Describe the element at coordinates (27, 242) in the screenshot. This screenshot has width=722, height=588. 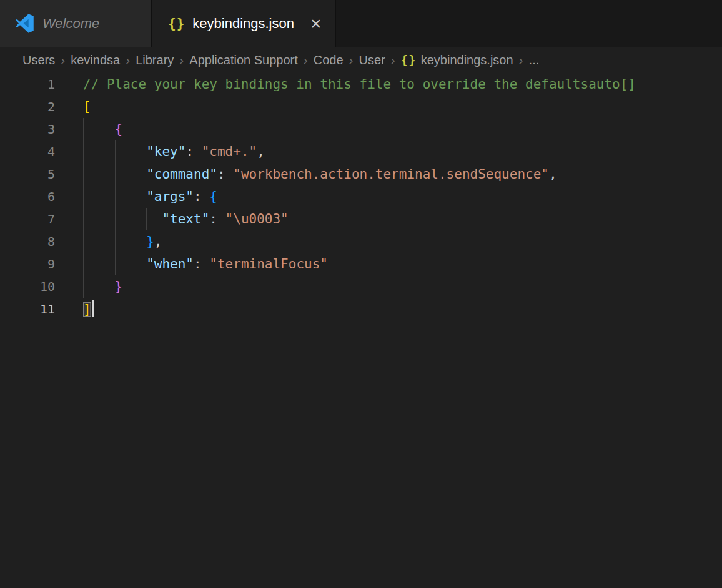
I see `line-number: 8` at that location.